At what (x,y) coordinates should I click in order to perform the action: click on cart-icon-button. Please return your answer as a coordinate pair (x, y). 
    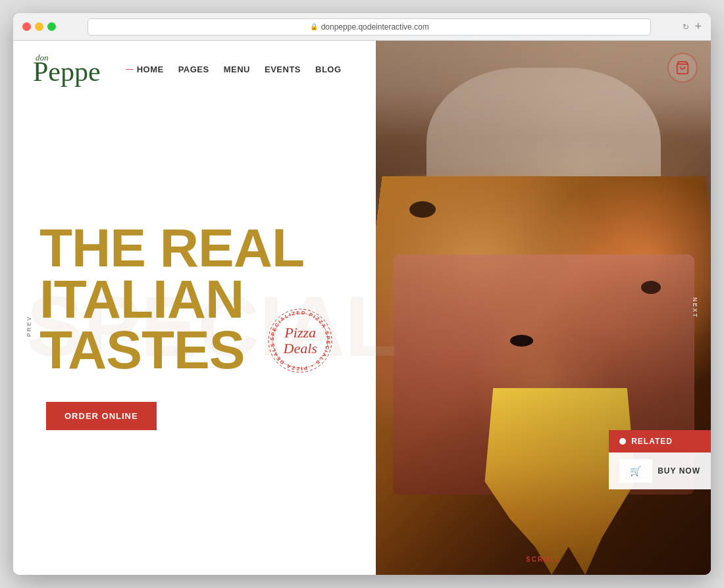
    Looking at the image, I should click on (683, 68).